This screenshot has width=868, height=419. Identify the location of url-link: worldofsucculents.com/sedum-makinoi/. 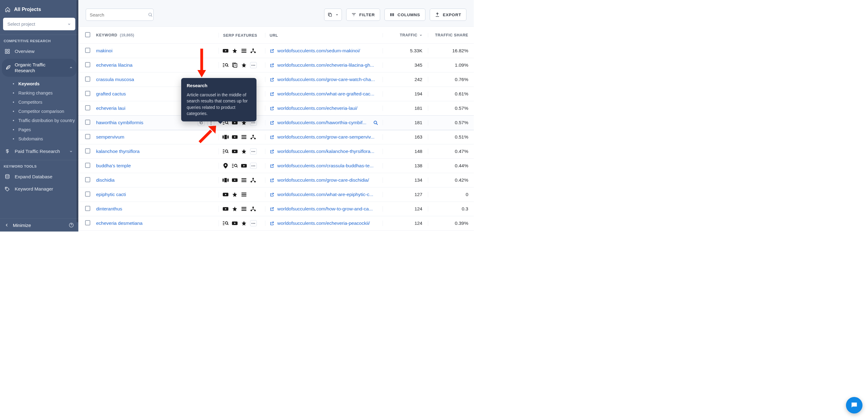
(328, 51).